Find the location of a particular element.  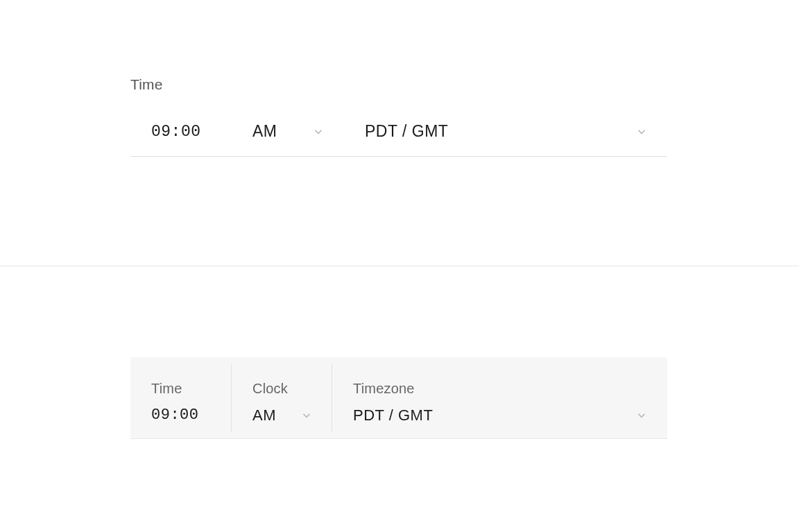

timezone-value: PDT / GMT is located at coordinates (406, 132).